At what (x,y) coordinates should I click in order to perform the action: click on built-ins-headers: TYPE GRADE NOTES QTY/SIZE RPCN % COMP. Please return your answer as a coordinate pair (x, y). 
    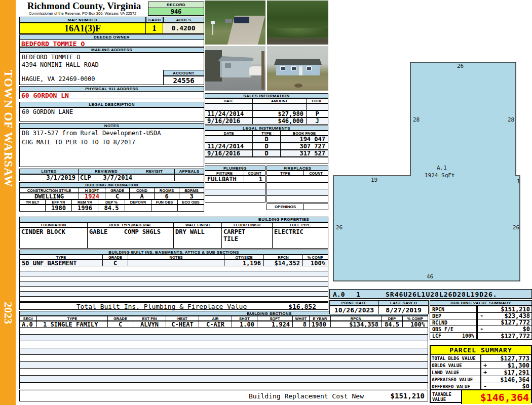
    Looking at the image, I should click on (174, 257).